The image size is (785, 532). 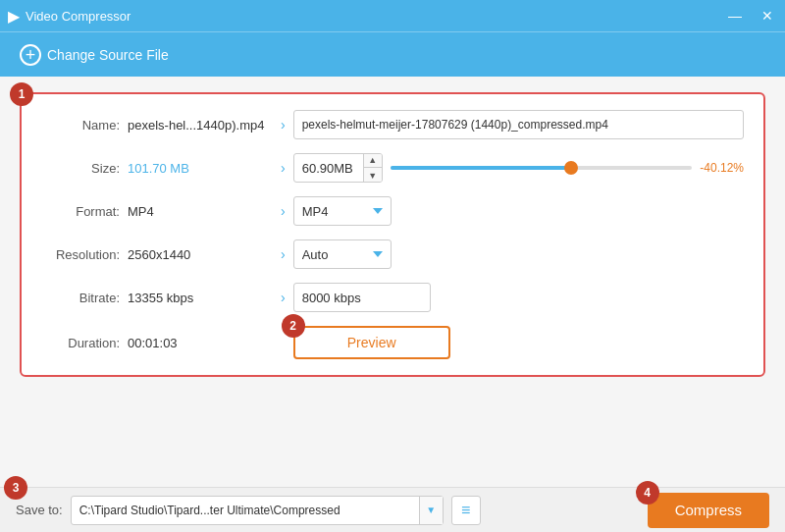 What do you see at coordinates (722, 168) in the screenshot?
I see `percent-label: -40.12%` at bounding box center [722, 168].